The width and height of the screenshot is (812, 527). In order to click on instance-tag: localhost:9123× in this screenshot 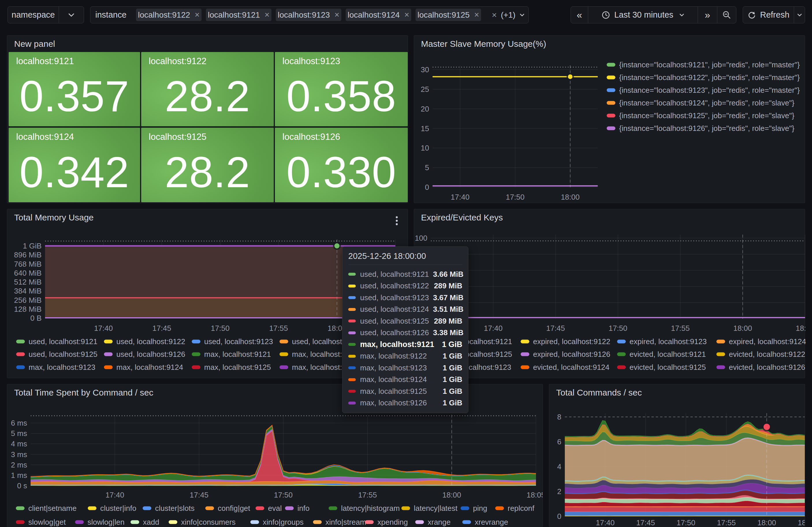, I will do `click(308, 15)`.